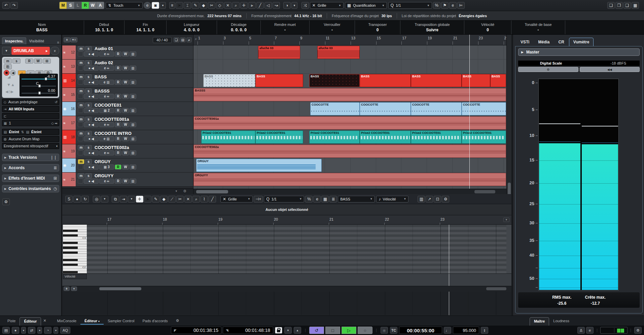 This screenshot has width=644, height=335. Describe the element at coordinates (525, 42) in the screenshot. I see `right-tab-vsti: VSTi` at that location.